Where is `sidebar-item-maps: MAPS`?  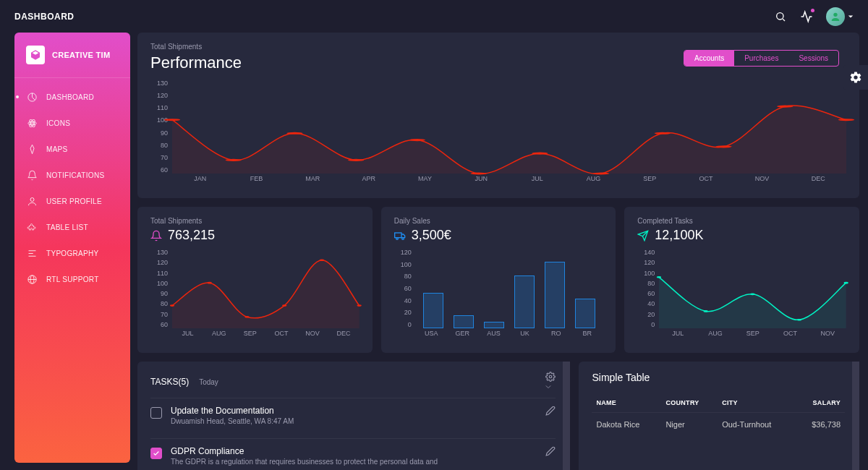
sidebar-item-maps: MAPS is located at coordinates (72, 149).